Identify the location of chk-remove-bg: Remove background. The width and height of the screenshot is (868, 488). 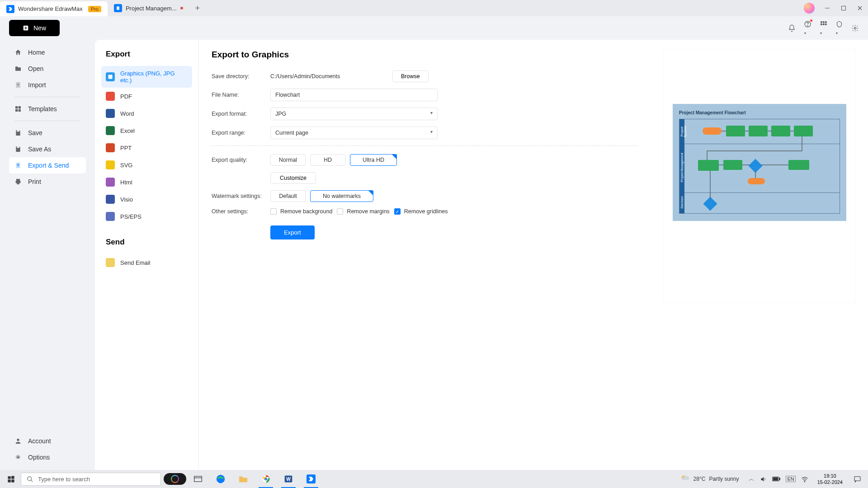
(301, 211).